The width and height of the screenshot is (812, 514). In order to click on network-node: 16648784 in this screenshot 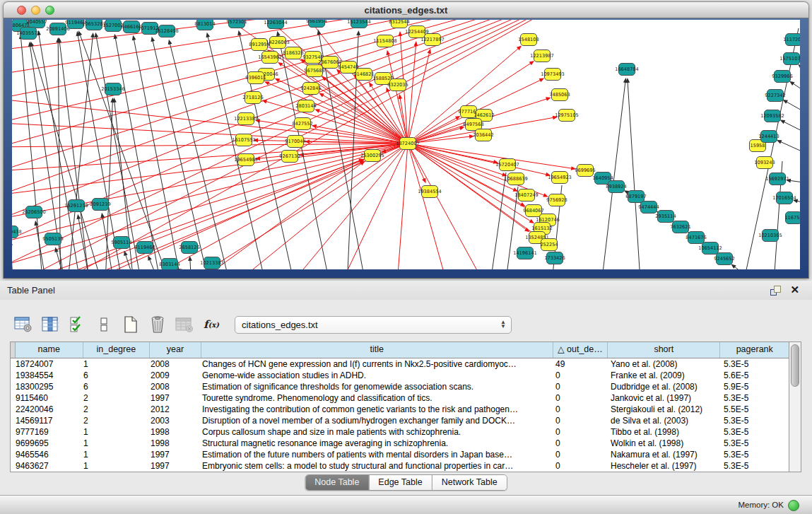, I will do `click(627, 69)`.